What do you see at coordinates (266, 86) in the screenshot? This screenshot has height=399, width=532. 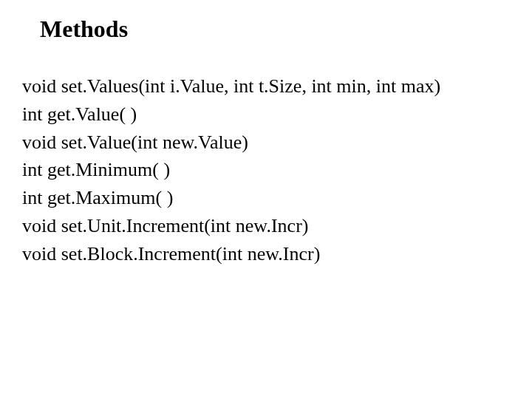 I see `method-line: void set.Values(int i.Value, int t.Size,…` at bounding box center [266, 86].